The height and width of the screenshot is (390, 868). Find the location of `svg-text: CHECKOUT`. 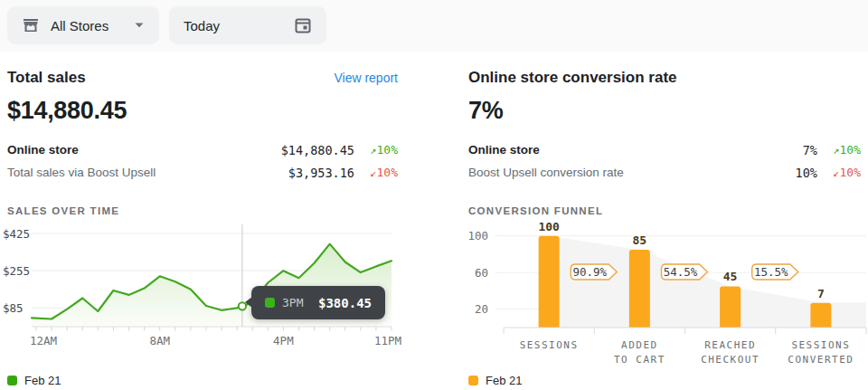

svg-text: CHECKOUT is located at coordinates (731, 360).